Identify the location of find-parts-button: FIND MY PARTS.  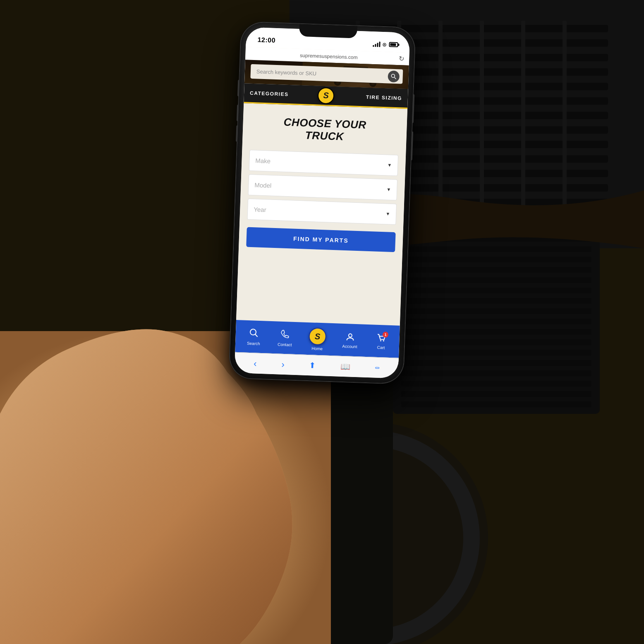
(321, 239).